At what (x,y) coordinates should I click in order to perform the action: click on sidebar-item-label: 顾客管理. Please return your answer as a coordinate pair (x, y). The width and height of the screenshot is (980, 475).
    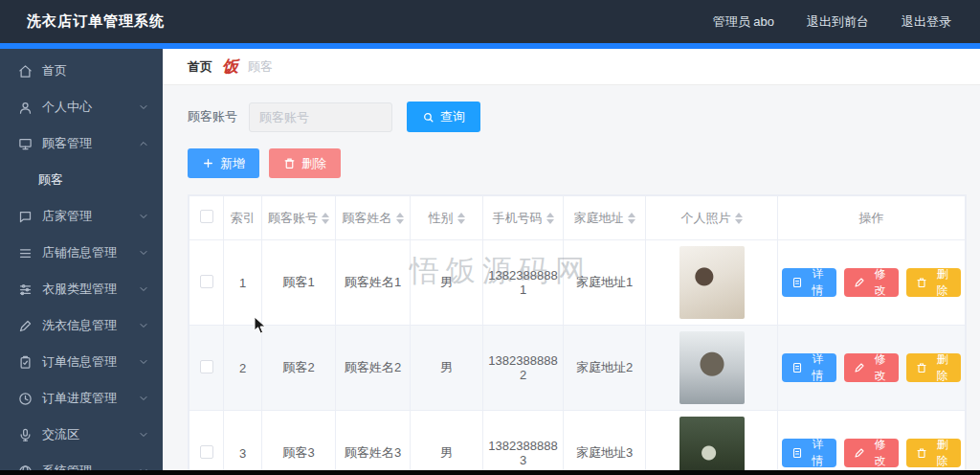
    Looking at the image, I should click on (67, 144).